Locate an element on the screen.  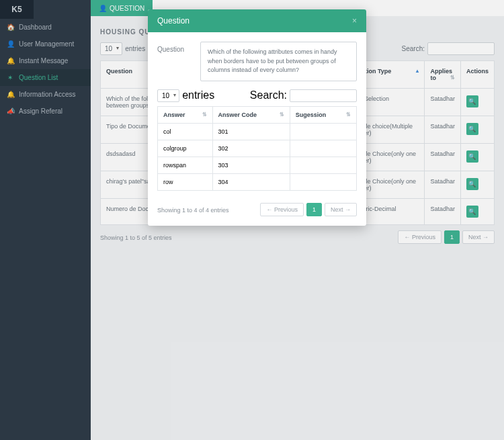
cell-answer-code: 303 is located at coordinates (251, 165).